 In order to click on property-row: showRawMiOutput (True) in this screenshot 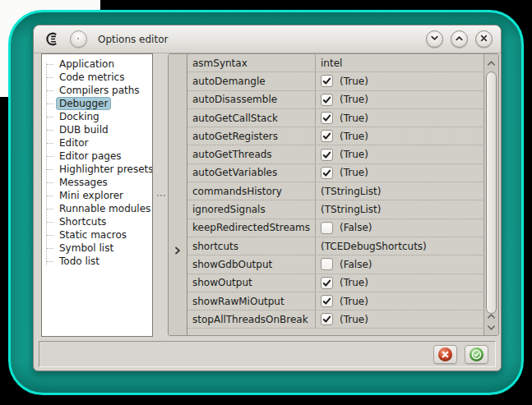, I will do `click(335, 301)`.